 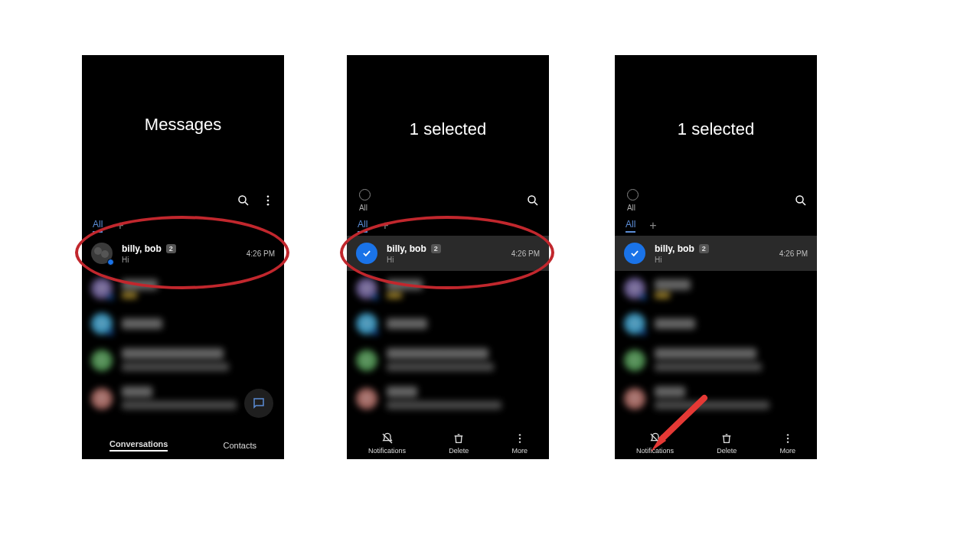 What do you see at coordinates (139, 445) in the screenshot?
I see `tab-conversations: Conversations` at bounding box center [139, 445].